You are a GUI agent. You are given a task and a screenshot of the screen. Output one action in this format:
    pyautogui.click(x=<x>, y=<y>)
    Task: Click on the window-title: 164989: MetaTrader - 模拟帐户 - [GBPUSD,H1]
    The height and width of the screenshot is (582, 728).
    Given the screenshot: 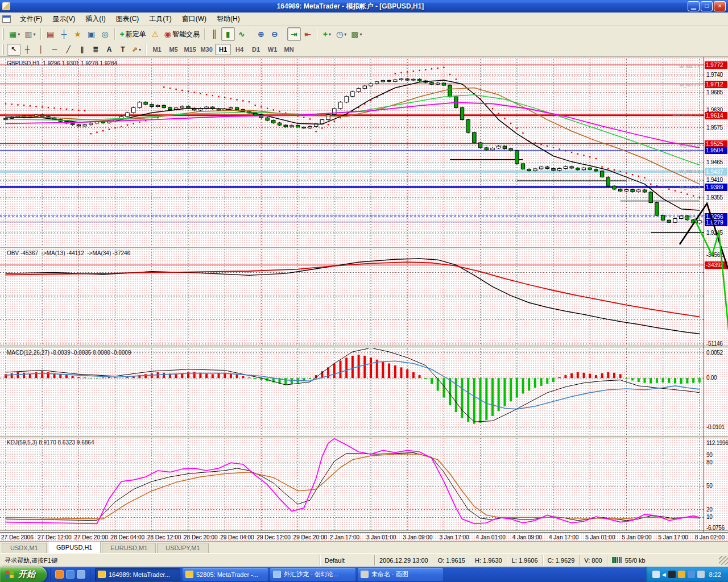 What is the action you would take?
    pyautogui.click(x=350, y=7)
    